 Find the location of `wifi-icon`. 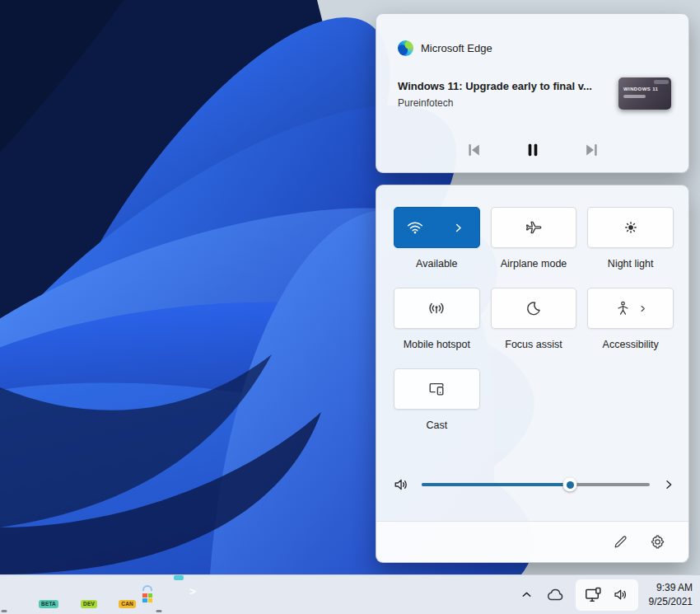

wifi-icon is located at coordinates (415, 227).